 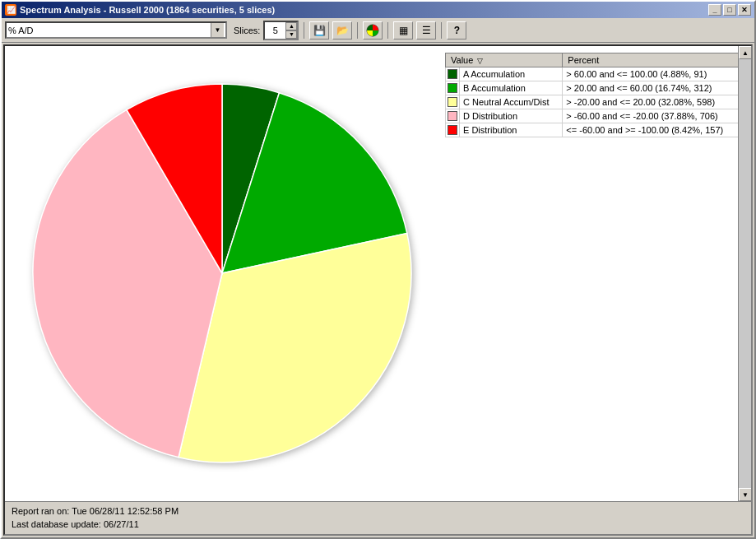 What do you see at coordinates (140, 10) in the screenshot?
I see `title-bar-left: 📈 Spectrum Analysis - Russell 2000 (1864…` at bounding box center [140, 10].